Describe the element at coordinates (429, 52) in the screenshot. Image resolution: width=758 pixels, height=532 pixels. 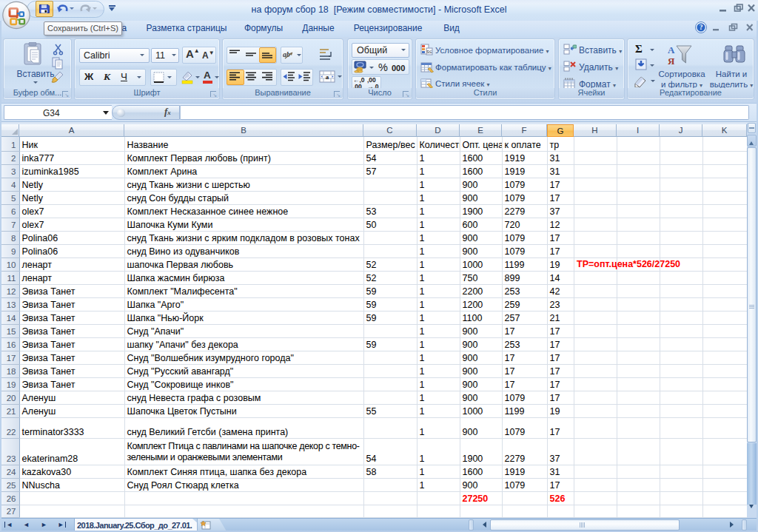
I see `svg-text: s≤` at that location.